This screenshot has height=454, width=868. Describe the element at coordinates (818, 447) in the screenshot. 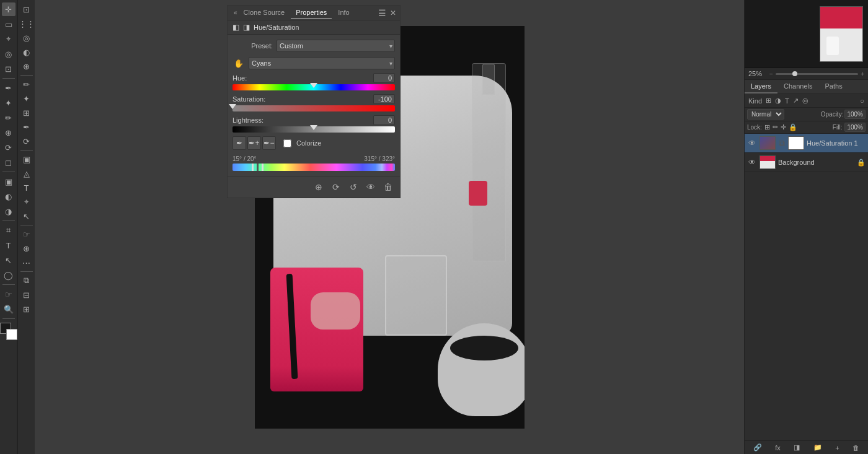

I see `new-group-btn: 📁` at that location.